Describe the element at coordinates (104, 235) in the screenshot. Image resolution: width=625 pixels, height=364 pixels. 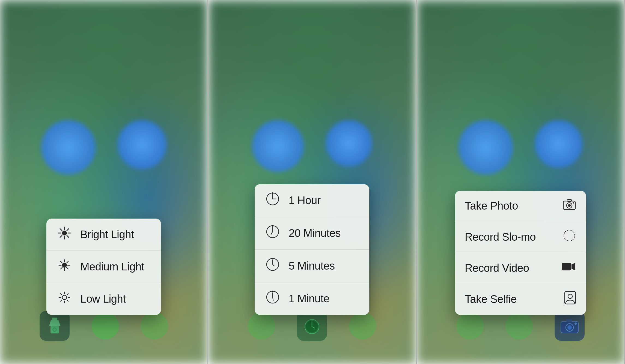
I see `bright-light-item: Bright Light` at that location.